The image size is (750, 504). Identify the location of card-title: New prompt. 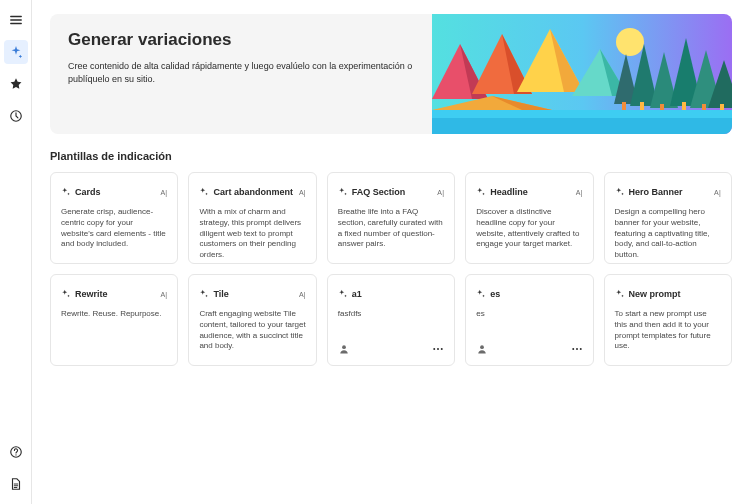
(655, 294).